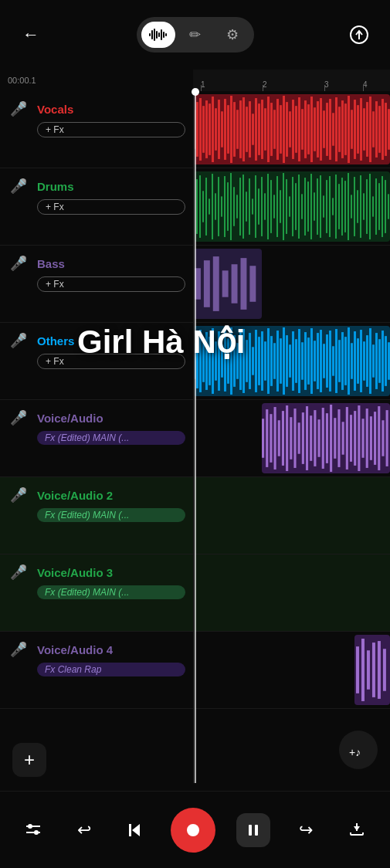  Describe the element at coordinates (111, 515) in the screenshot. I see `fx-badge-voice-audio-2: Fx (Edited) MAIN (...` at that location.